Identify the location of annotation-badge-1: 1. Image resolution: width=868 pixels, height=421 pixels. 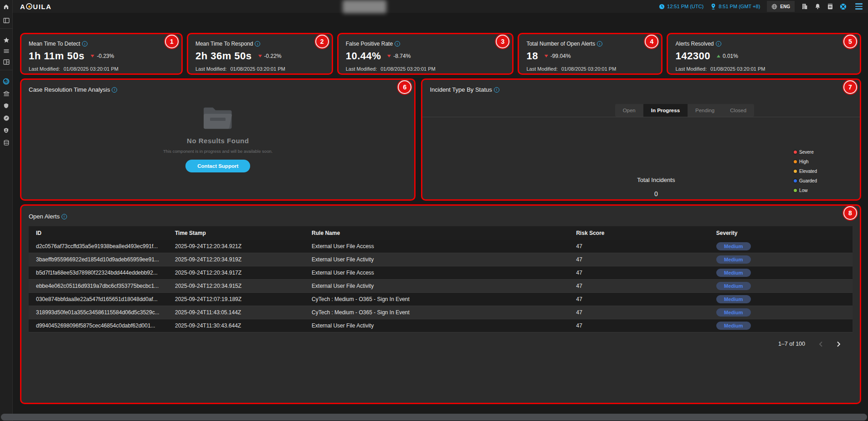
(172, 42).